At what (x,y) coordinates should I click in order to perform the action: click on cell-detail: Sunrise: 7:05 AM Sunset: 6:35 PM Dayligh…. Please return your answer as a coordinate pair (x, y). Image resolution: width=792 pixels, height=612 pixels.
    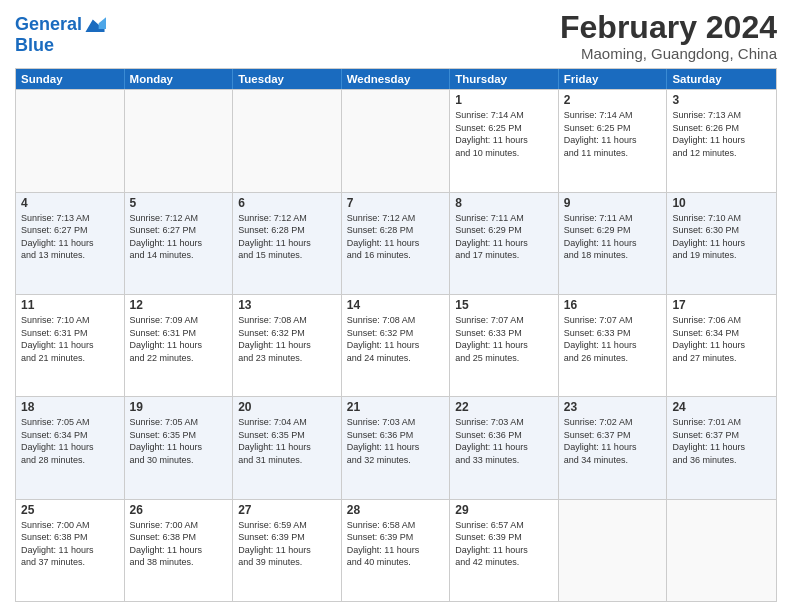
    Looking at the image, I should click on (179, 441).